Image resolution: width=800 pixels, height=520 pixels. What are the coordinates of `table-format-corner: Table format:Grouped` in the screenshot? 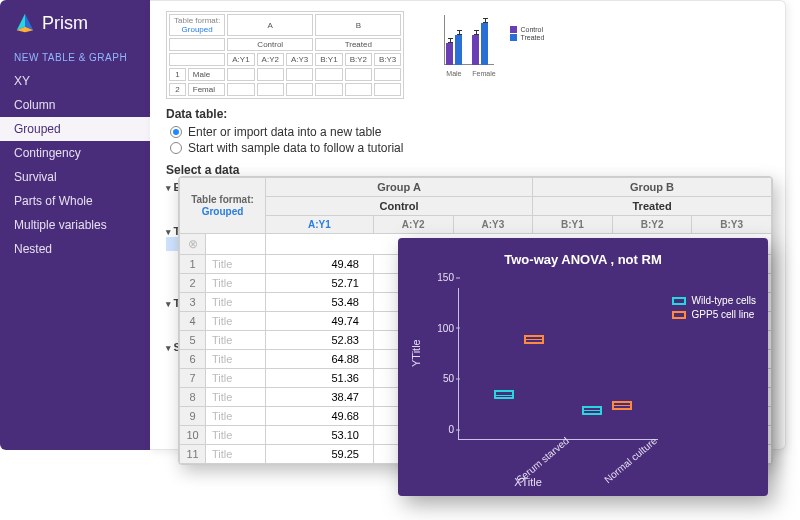 It's located at (223, 206).